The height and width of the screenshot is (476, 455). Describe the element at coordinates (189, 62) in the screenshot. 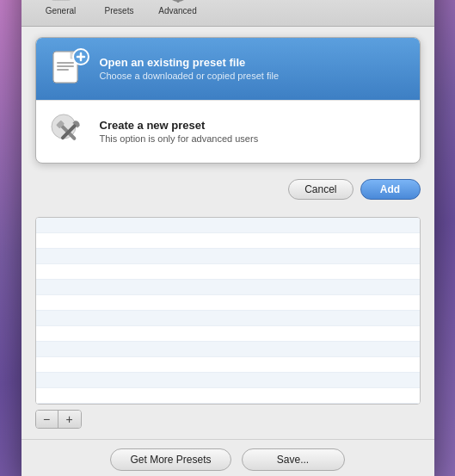

I see `option-open-existing-title: Open an existing preset file` at that location.